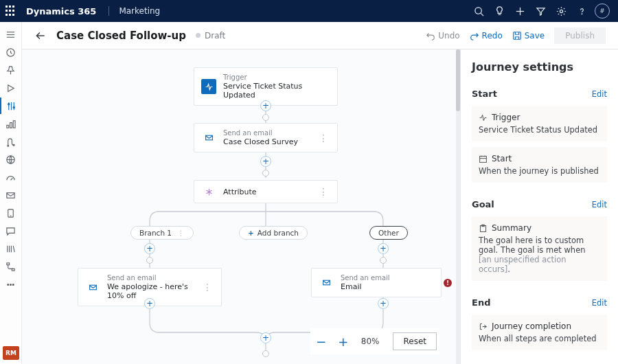 This screenshot has height=364, width=618. I want to click on panel-title: Journey settings, so click(540, 67).